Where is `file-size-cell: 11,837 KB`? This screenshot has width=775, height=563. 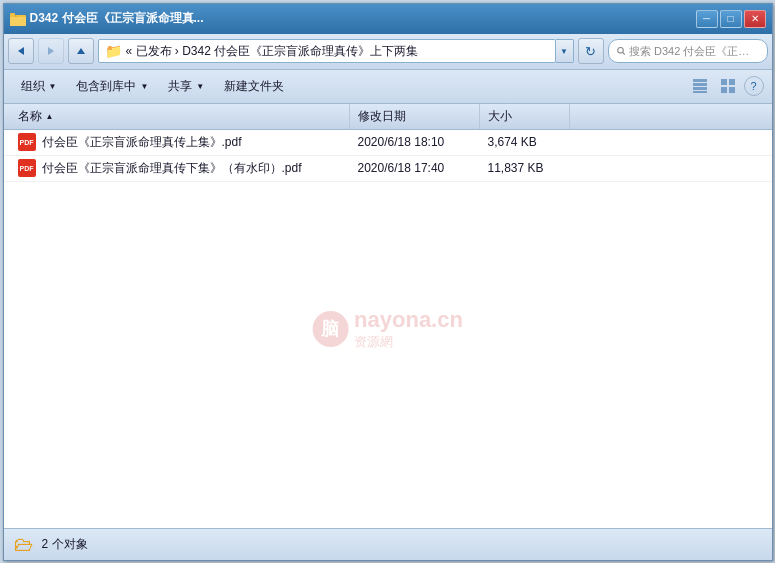
file-size-cell: 11,837 KB is located at coordinates (525, 168).